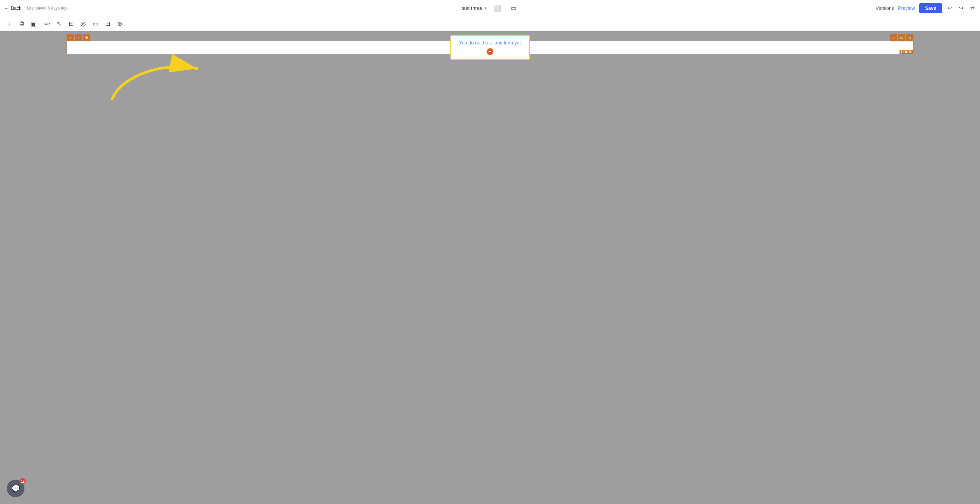  Describe the element at coordinates (972, 8) in the screenshot. I see `settings-topright-button: ⇄` at that location.